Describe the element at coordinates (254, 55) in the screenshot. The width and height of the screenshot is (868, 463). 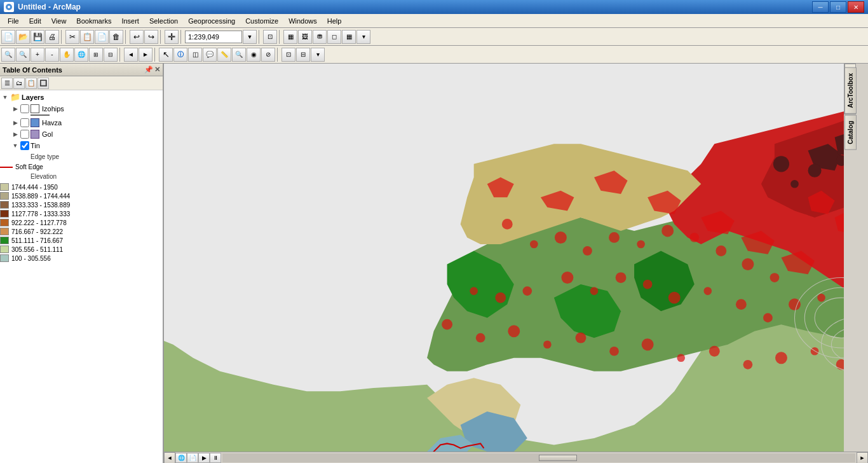
I see `select-feature: ◉` at that location.